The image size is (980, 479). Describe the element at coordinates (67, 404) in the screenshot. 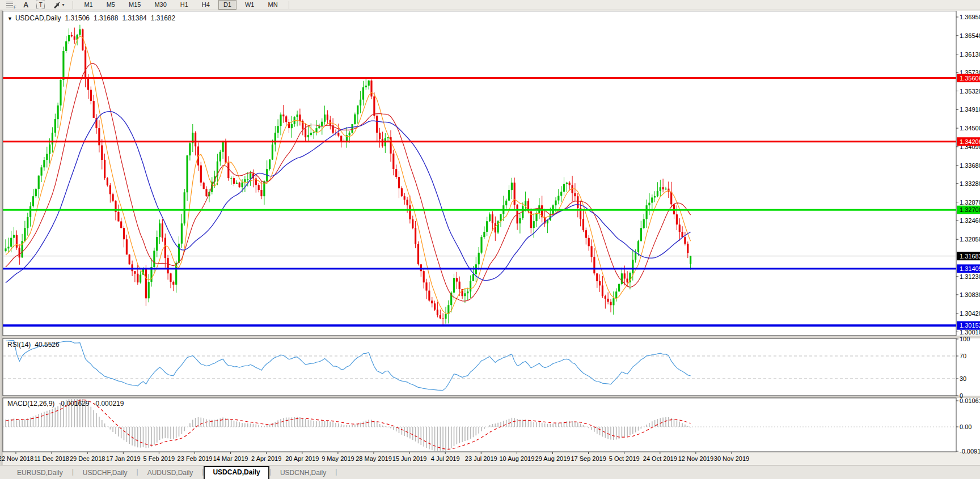

I see `macd-label: MACD(12,26,9)-0.001629-0.000219` at that location.